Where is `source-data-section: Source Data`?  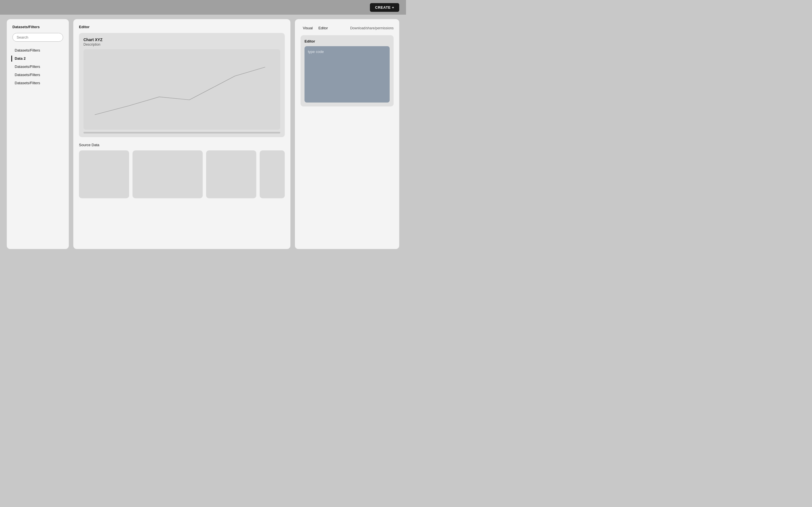 source-data-section: Source Data is located at coordinates (182, 170).